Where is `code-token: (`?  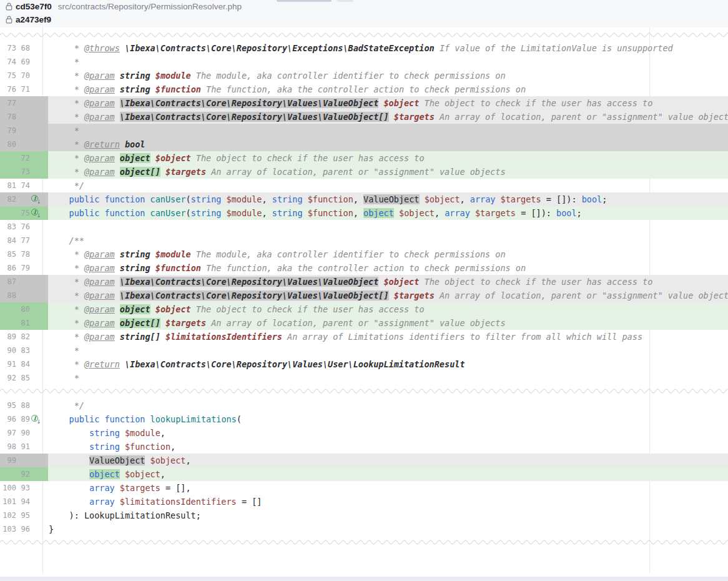 code-token: ( is located at coordinates (189, 213).